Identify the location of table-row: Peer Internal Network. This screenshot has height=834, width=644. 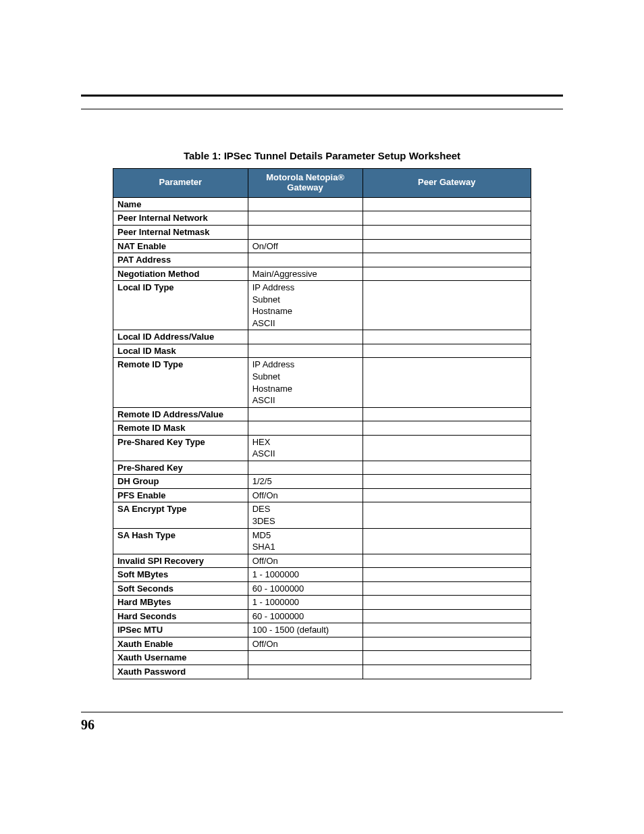
(323, 219).